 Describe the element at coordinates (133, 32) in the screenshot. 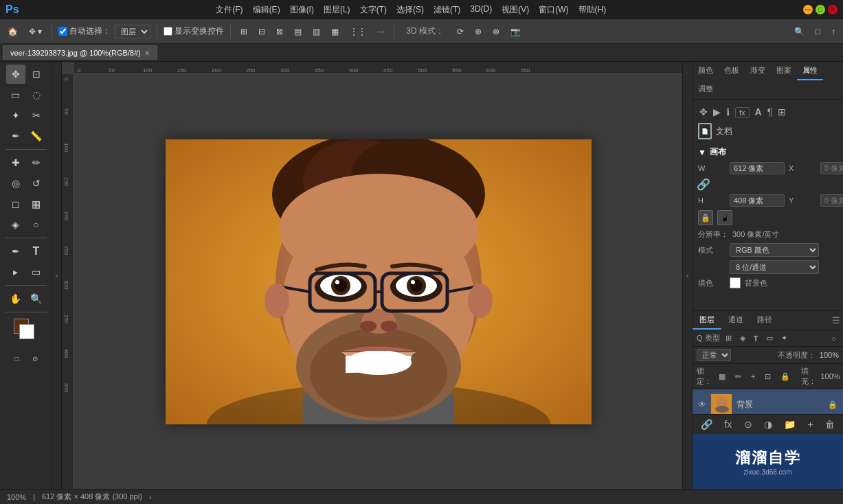

I see `auto-select-dropdown: 图层` at that location.